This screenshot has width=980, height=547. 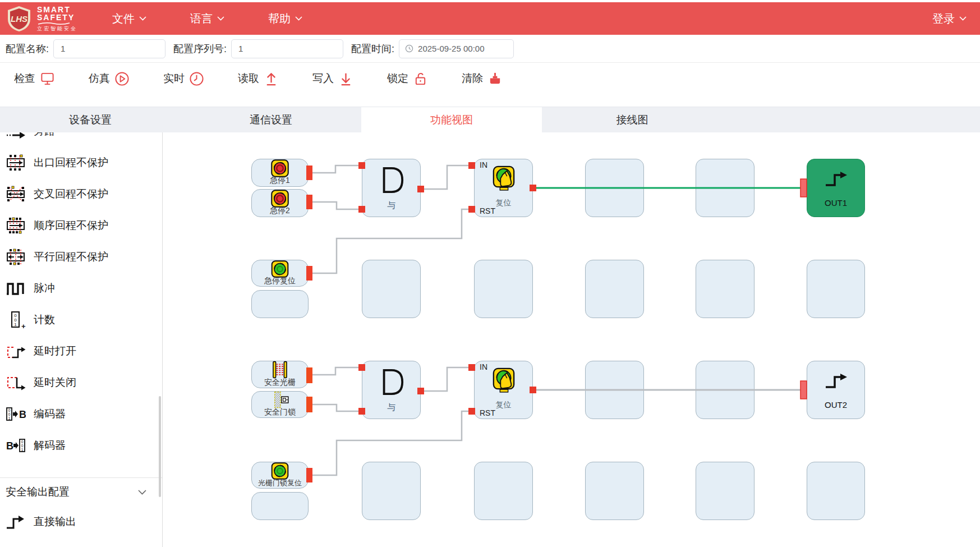 What do you see at coordinates (55, 522) in the screenshot?
I see `sidebar-item-label: 直接输出` at bounding box center [55, 522].